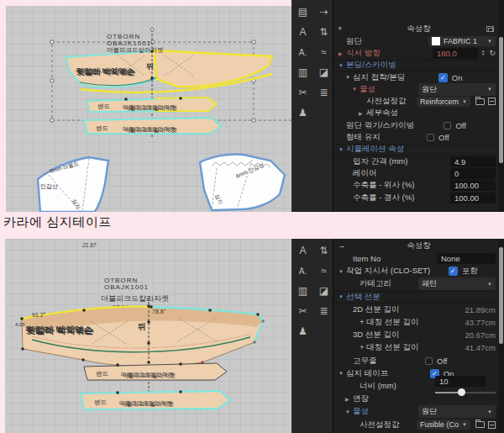 The image size is (504, 433). What do you see at coordinates (379, 77) in the screenshot?
I see `row-label: 심지 접착/본딩` at bounding box center [379, 77].